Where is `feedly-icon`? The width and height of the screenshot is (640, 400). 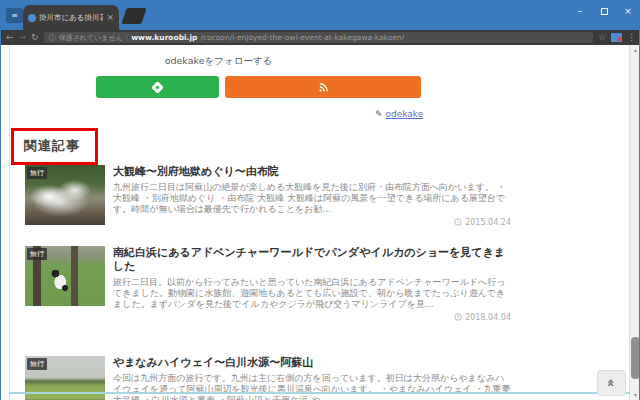
feedly-icon is located at coordinates (158, 88).